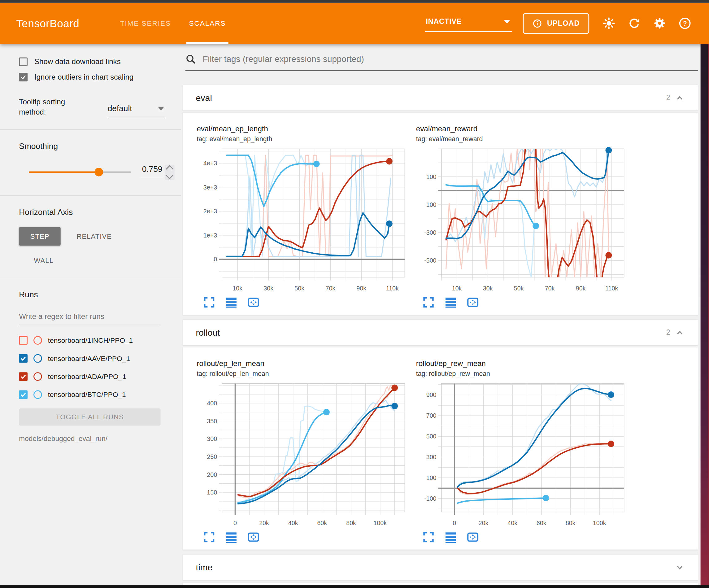 The image size is (709, 588). What do you see at coordinates (80, 172) in the screenshot?
I see `smoothing-slider` at bounding box center [80, 172].